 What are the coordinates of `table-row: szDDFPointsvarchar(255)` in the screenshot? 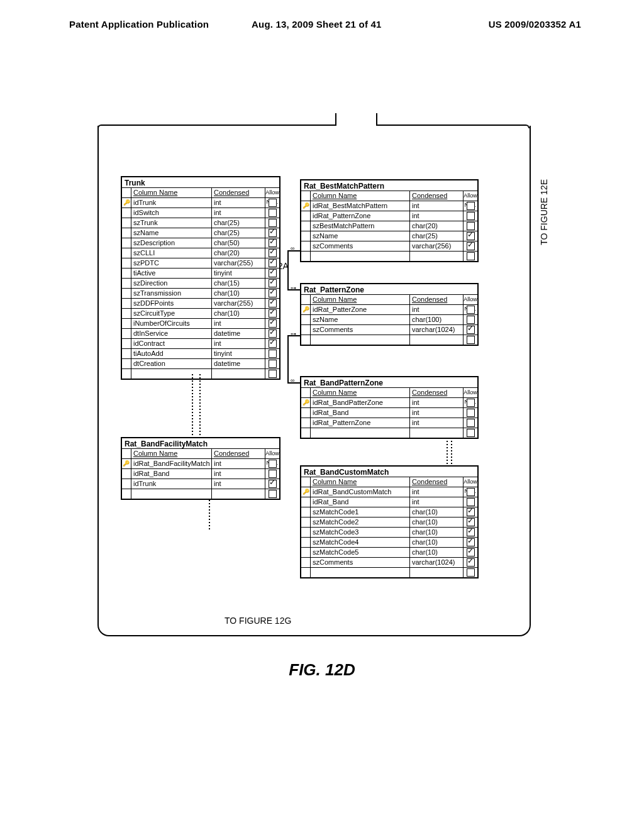 It's located at (201, 304).